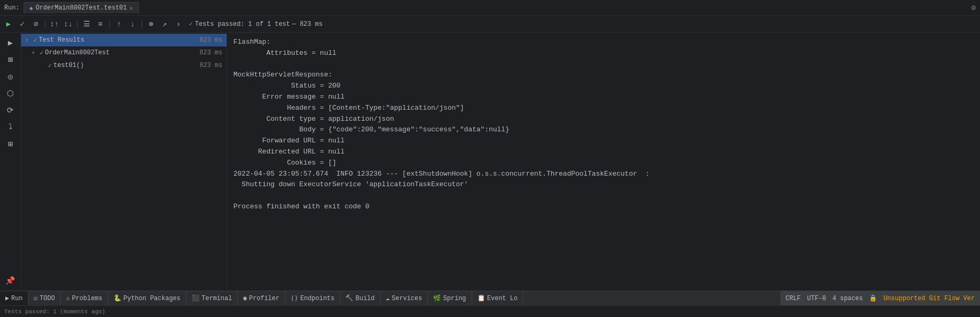 The height and width of the screenshot is (317, 980). What do you see at coordinates (151, 24) in the screenshot?
I see `search-button: ⊕` at bounding box center [151, 24].